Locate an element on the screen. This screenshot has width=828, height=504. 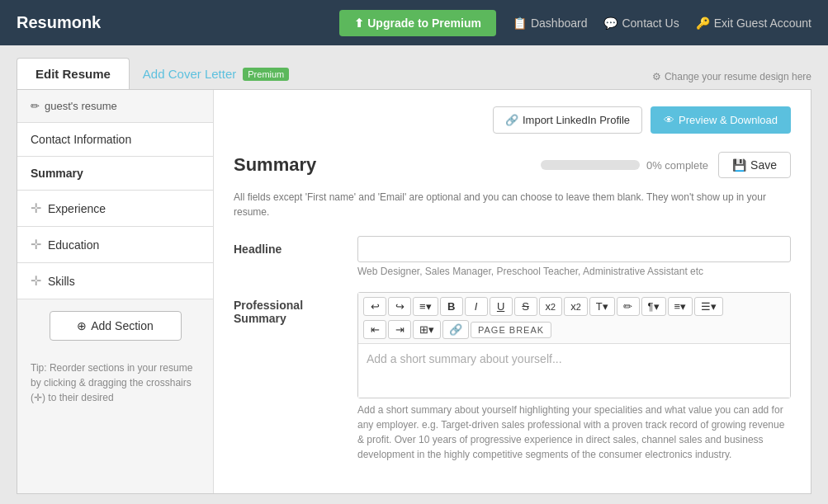
paragraph-dropdown: ≡▾ is located at coordinates (426, 307).